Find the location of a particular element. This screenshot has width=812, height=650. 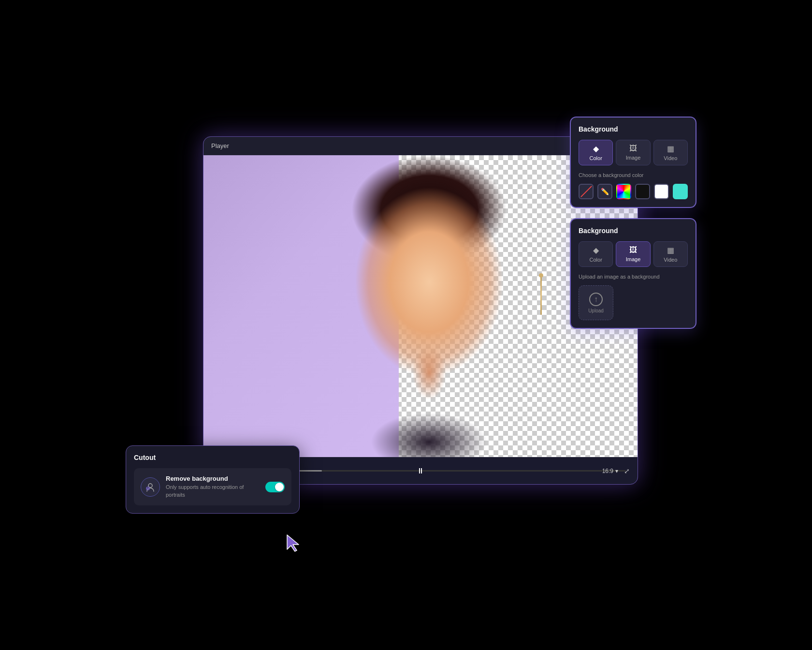

chevron-down-icon: ▾ is located at coordinates (617, 471).